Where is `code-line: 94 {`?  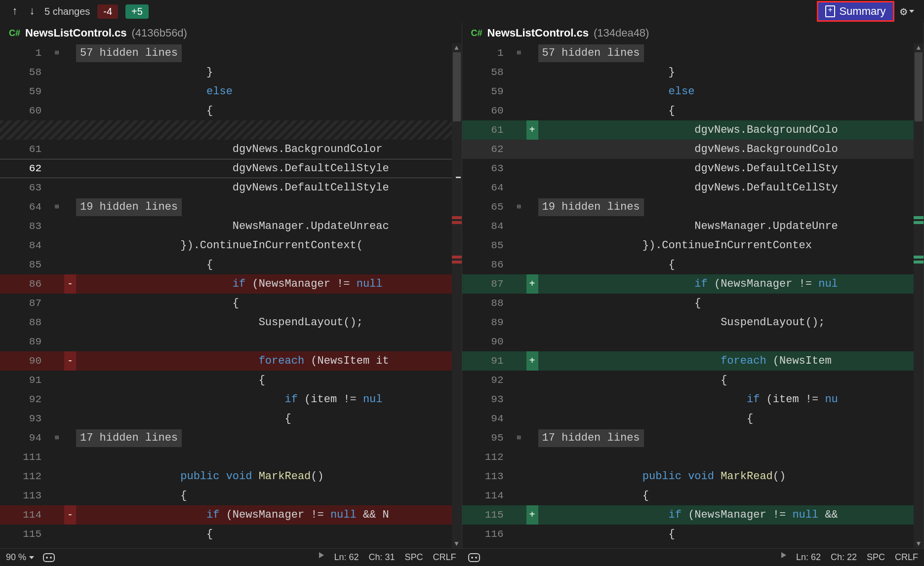 code-line: 94 { is located at coordinates (688, 418).